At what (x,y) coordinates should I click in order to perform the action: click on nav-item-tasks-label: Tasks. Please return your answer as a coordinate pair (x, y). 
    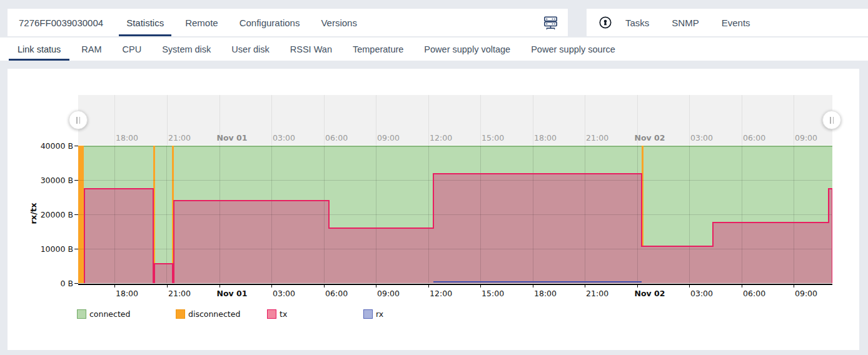
    Looking at the image, I should click on (637, 22).